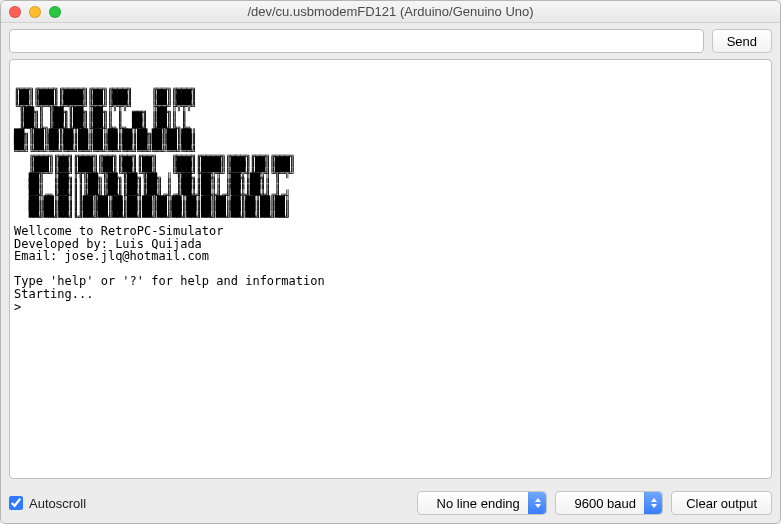  What do you see at coordinates (742, 41) in the screenshot?
I see `send-button: Send` at bounding box center [742, 41].